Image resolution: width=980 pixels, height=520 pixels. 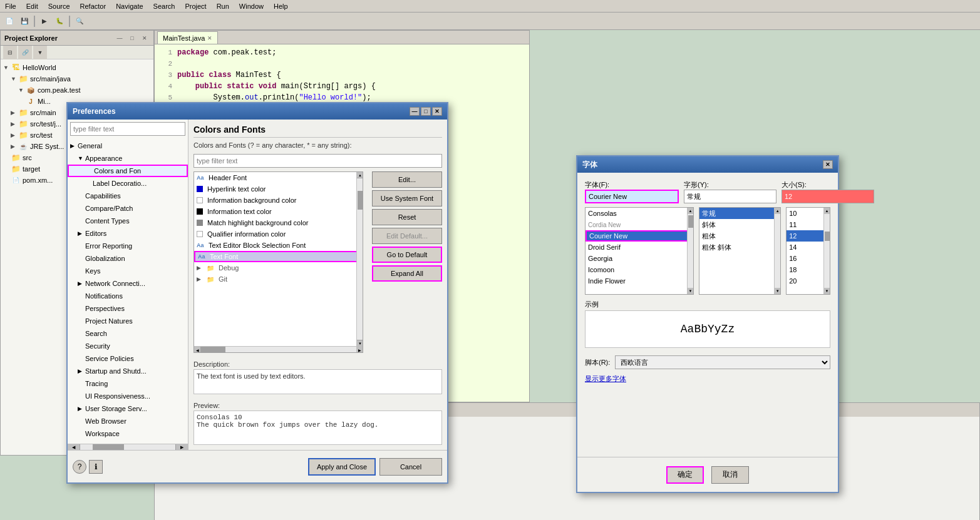 I want to click on scroll-right-btn: ▶, so click(x=182, y=447).